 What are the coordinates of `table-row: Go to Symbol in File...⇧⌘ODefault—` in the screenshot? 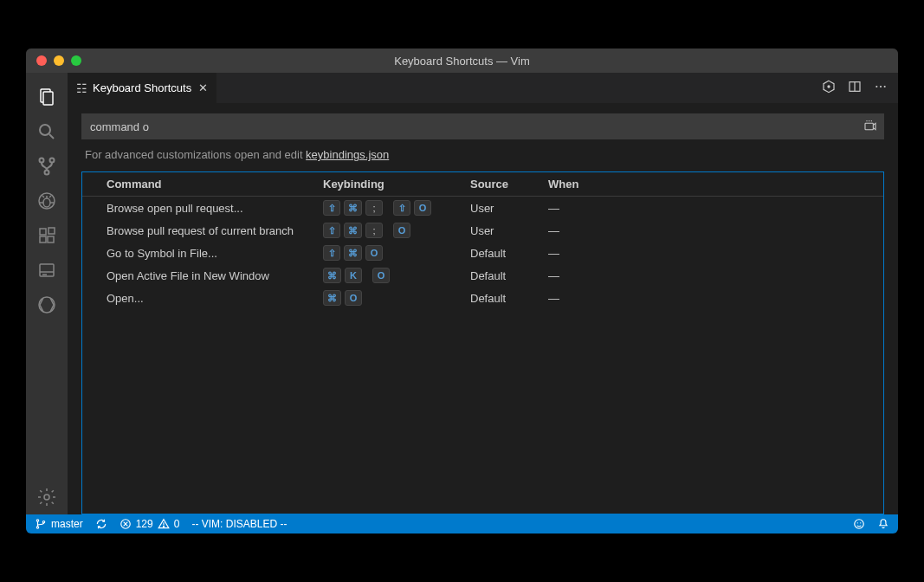 It's located at (483, 253).